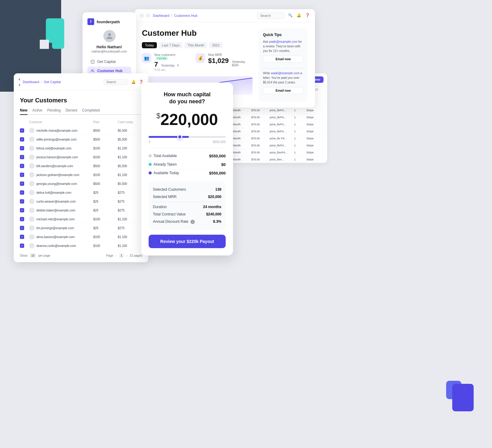 The image size is (492, 448). I want to click on table-row: ✓ tim.jennings@example.com $25 $275, so click(81, 228).